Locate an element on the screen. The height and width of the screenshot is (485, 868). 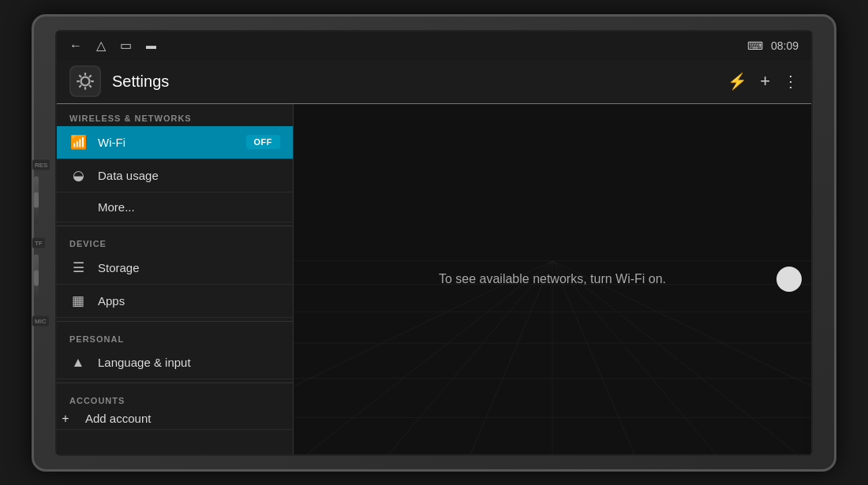
res-label: RES is located at coordinates (41, 164).